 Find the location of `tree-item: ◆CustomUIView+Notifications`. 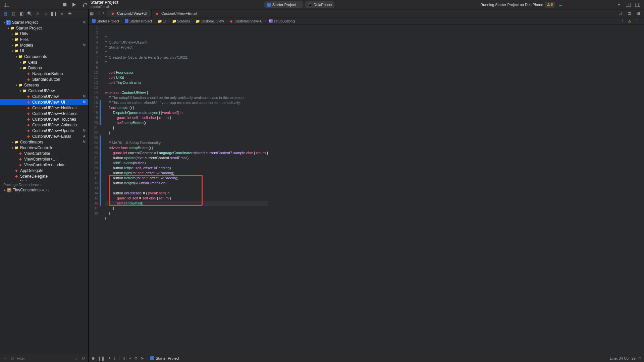

tree-item: ◆CustomUIView+Notifications is located at coordinates (44, 108).